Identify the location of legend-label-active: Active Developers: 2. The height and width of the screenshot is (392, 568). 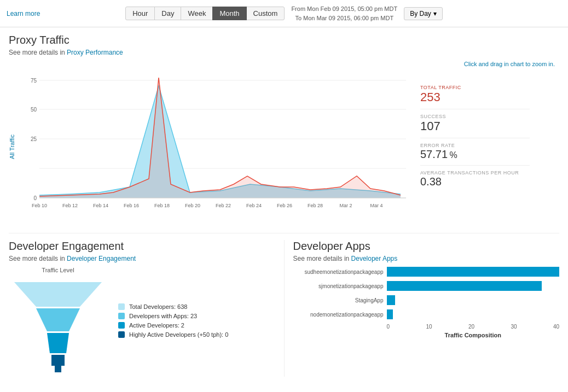
(157, 325).